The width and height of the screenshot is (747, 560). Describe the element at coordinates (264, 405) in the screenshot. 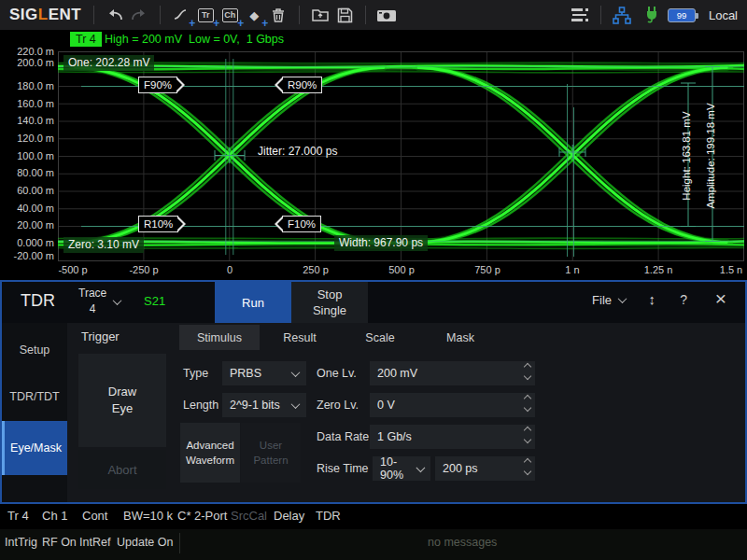

I see `length-dropdown: 2^9-1 bits` at that location.